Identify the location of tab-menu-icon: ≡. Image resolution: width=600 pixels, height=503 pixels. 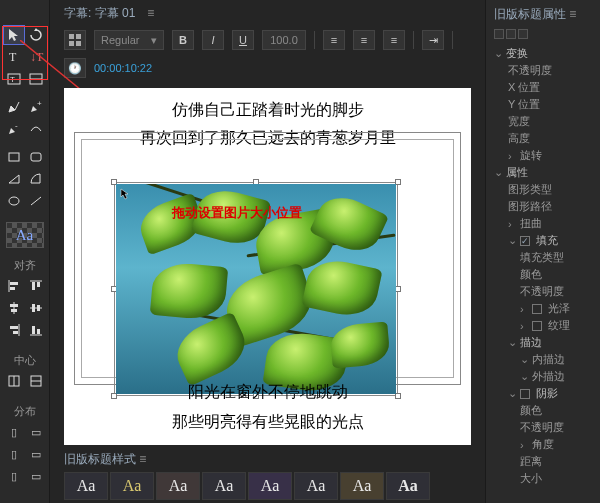
(150, 13).